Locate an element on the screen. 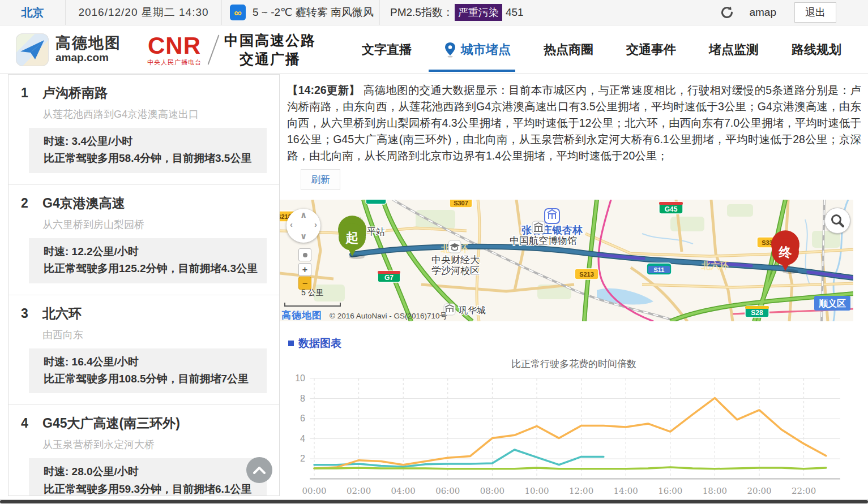  road-list-item: 4G45大广高速(南三环外) 从玉泉营桥到永定河大桥 时速: 28.0公里/小时… is located at coordinates (144, 450).